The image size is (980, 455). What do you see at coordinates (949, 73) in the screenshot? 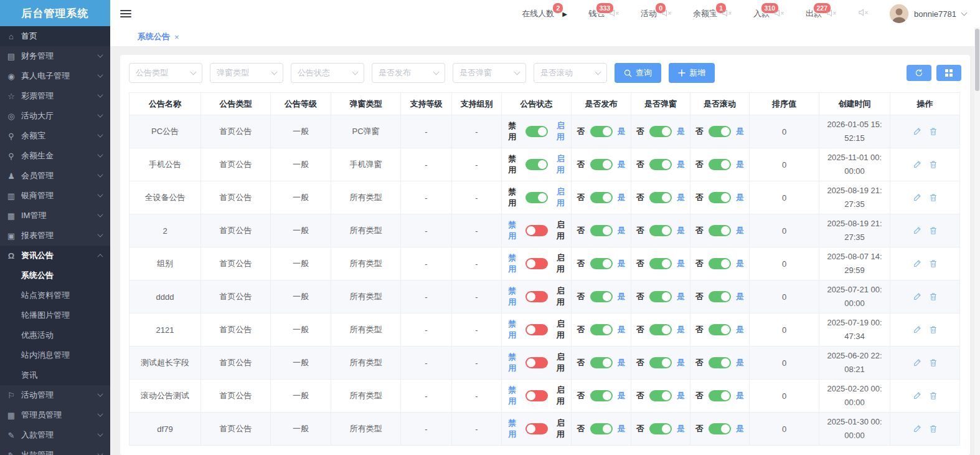
I see `column-settings-button` at bounding box center [949, 73].